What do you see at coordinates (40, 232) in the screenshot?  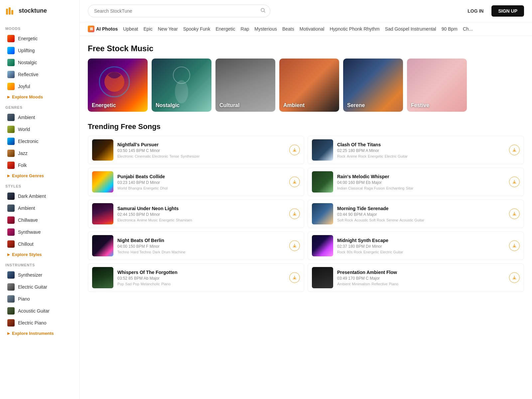 I see `sidebar-item-synthwave: Synthwave` at bounding box center [40, 232].